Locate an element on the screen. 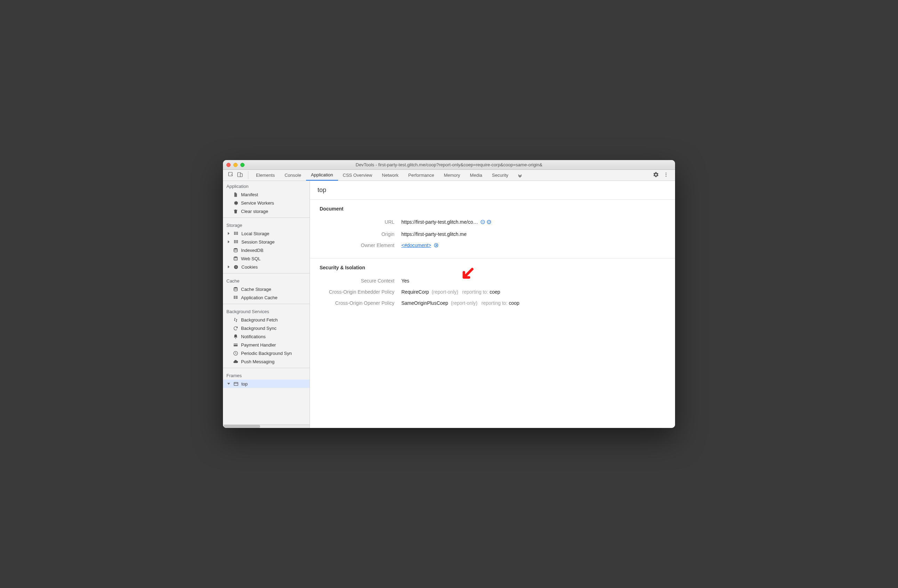 This screenshot has width=898, height=588. cookie-icon is located at coordinates (236, 267).